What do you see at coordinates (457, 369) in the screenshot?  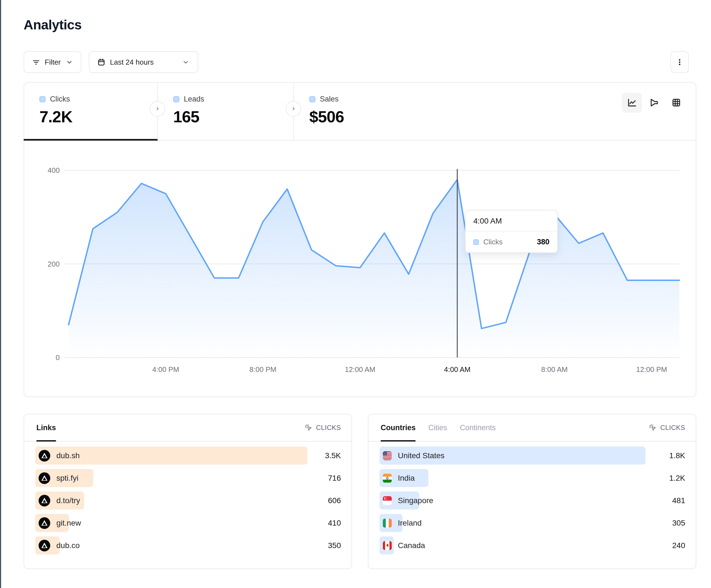 I see `x-tick-label: 4:00 AM` at bounding box center [457, 369].